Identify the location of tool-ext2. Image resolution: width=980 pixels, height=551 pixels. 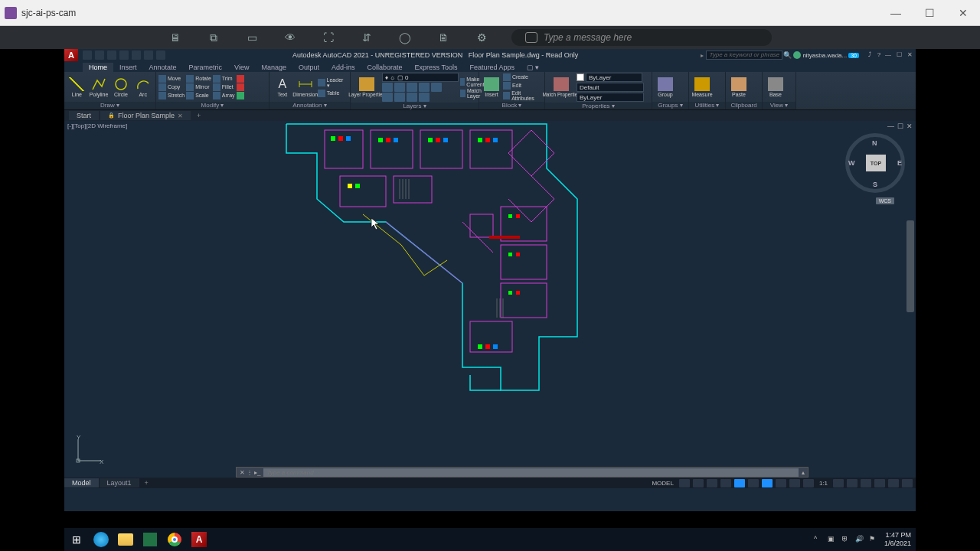
(240, 87).